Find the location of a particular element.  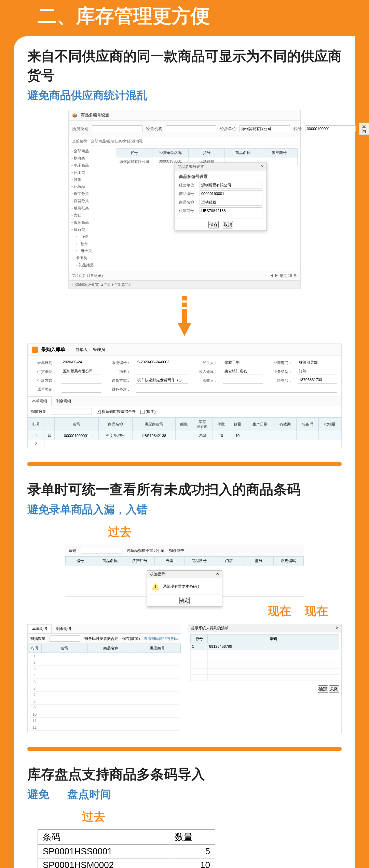

cb-merge is located at coordinates (99, 412).